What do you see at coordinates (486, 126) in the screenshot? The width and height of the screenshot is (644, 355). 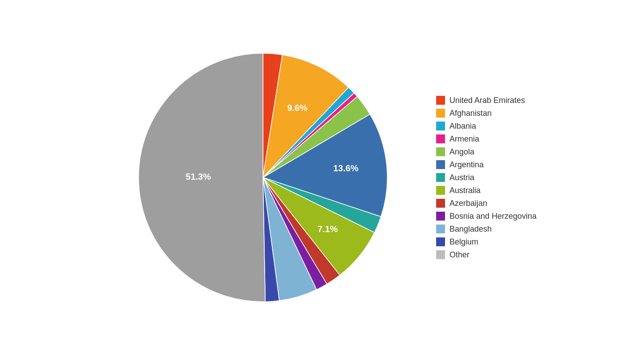 I see `legend-item-albania: Albania` at bounding box center [486, 126].